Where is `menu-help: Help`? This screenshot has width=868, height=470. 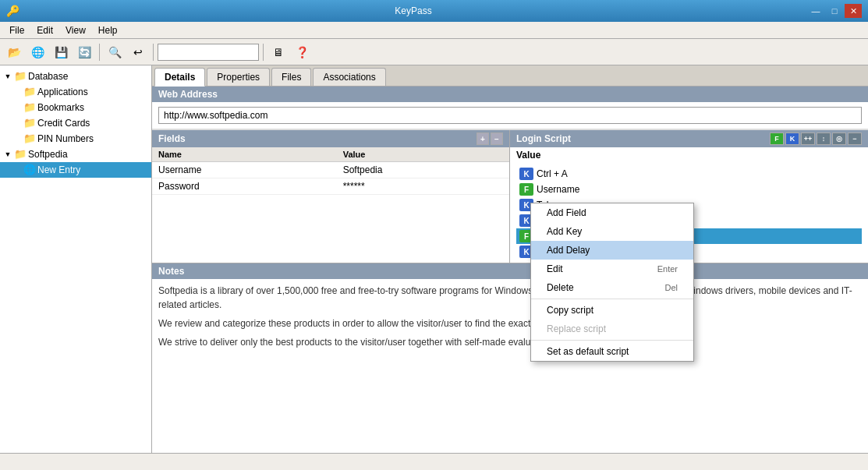 menu-help: Help is located at coordinates (108, 30).